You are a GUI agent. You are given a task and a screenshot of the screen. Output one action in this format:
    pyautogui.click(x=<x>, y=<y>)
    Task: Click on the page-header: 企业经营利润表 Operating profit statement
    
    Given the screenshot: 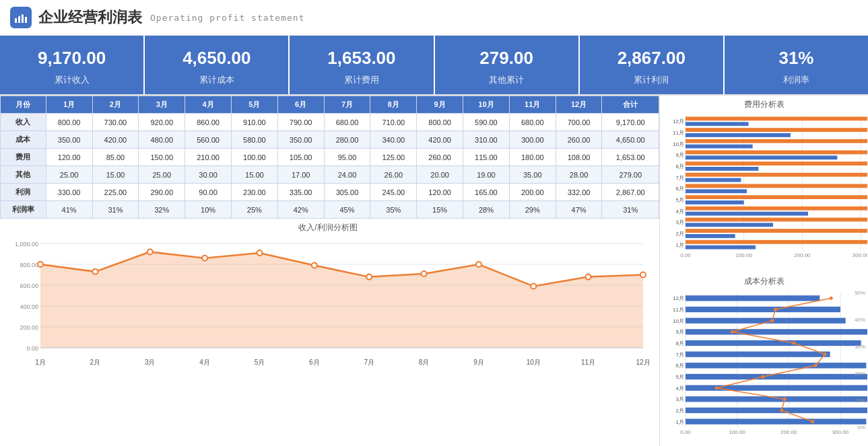 What is the action you would take?
    pyautogui.click(x=434, y=17)
    